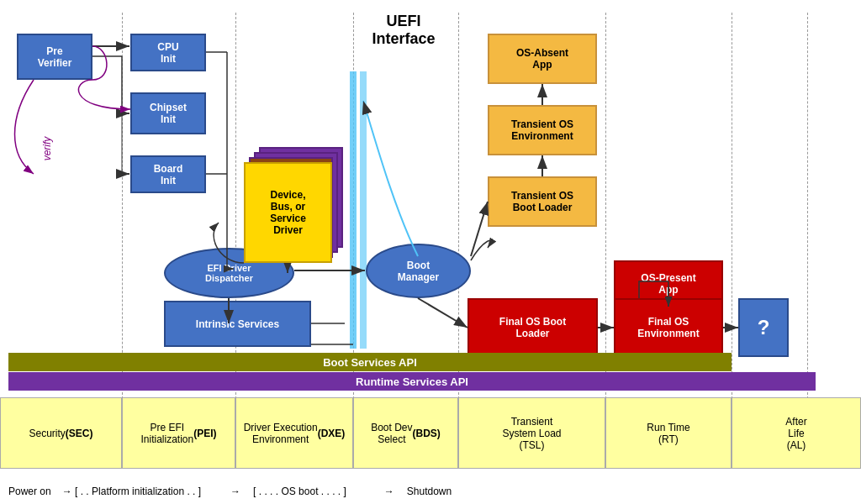 The width and height of the screenshot is (861, 504). What do you see at coordinates (542, 59) in the screenshot?
I see `os-absent-app-box: OS-AbsentApp` at bounding box center [542, 59].